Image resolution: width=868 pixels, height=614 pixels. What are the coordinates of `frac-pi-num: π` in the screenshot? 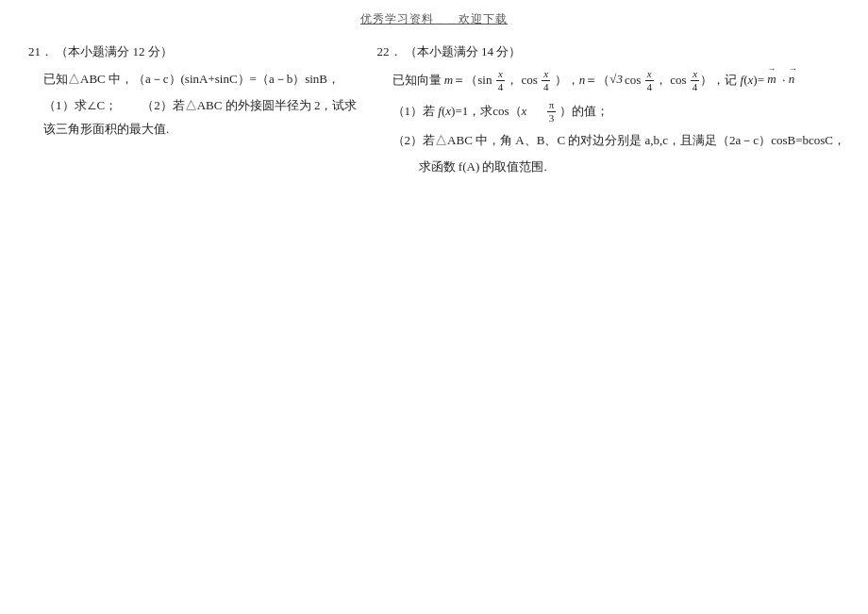 It's located at (552, 106).